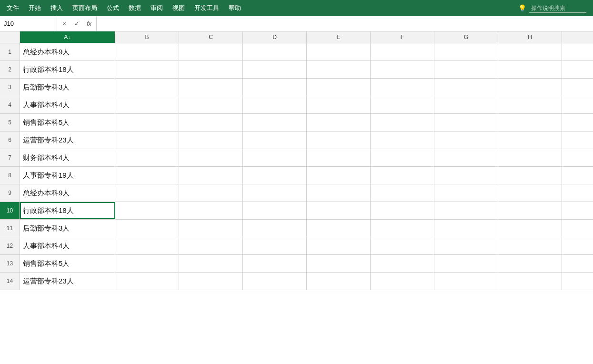 Image resolution: width=593 pixels, height=364 pixels. I want to click on cell-H9, so click(530, 193).